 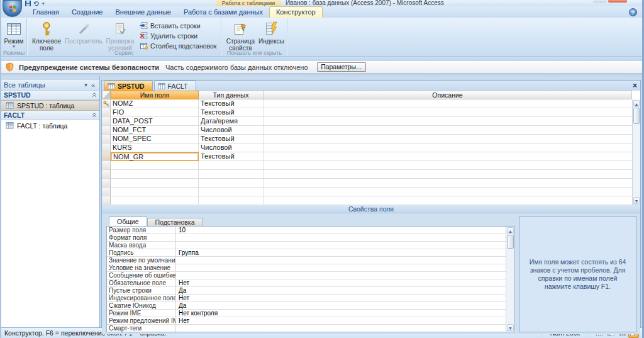 I want to click on tab-database-tools: Работа с базами данных, so click(x=223, y=13).